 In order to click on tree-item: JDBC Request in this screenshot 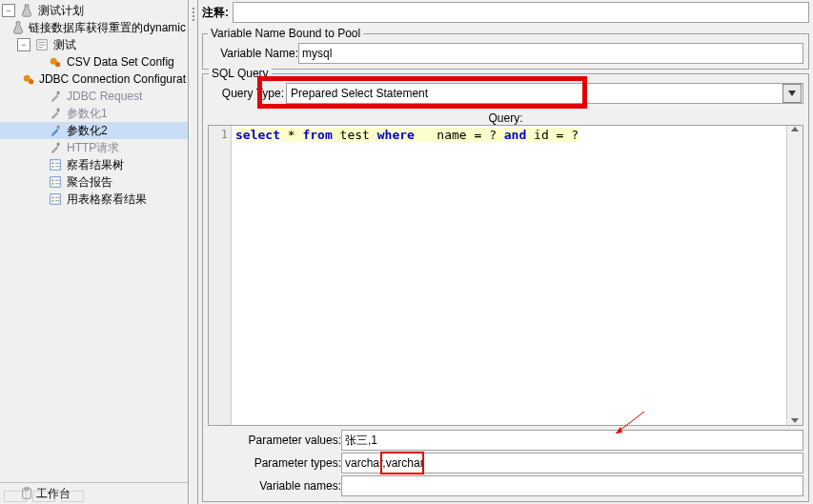, I will do `click(93, 96)`.